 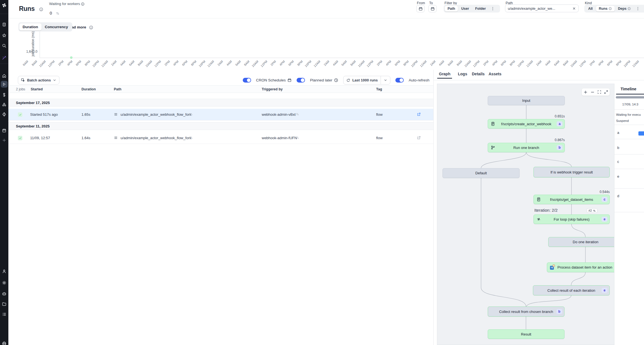 I want to click on building-icon, so click(x=4, y=25).